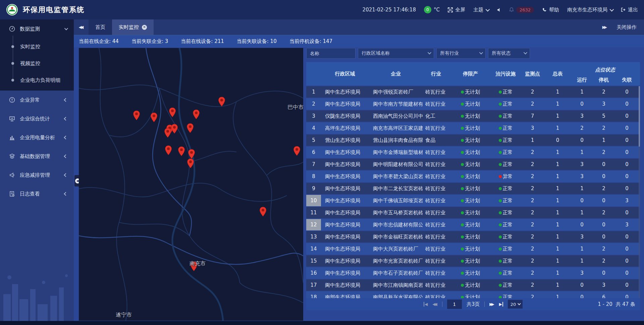 The width and height of the screenshot is (644, 325). Describe the element at coordinates (473, 104) in the screenshot. I see `table-row: 2阆中生态环境局阆中市南方节能建材有砖瓦行业无计划正常21030` at that location.